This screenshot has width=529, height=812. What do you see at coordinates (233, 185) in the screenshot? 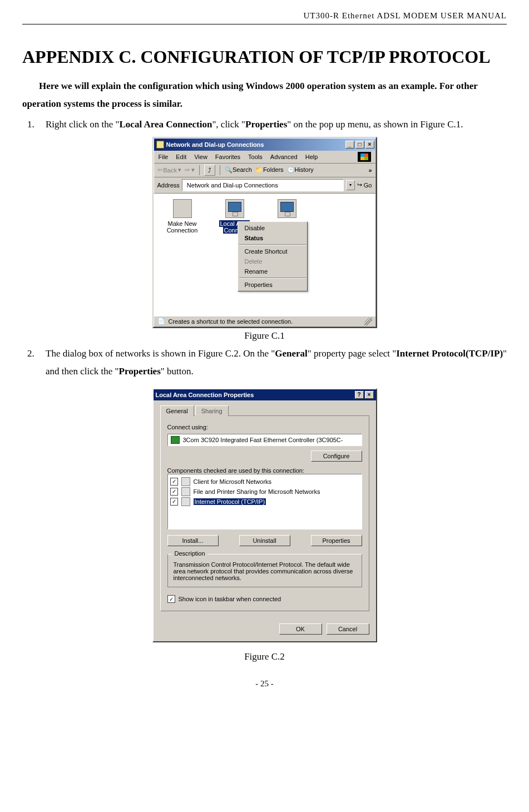
I see `address-value: Network and Dial-up Connections` at bounding box center [233, 185].